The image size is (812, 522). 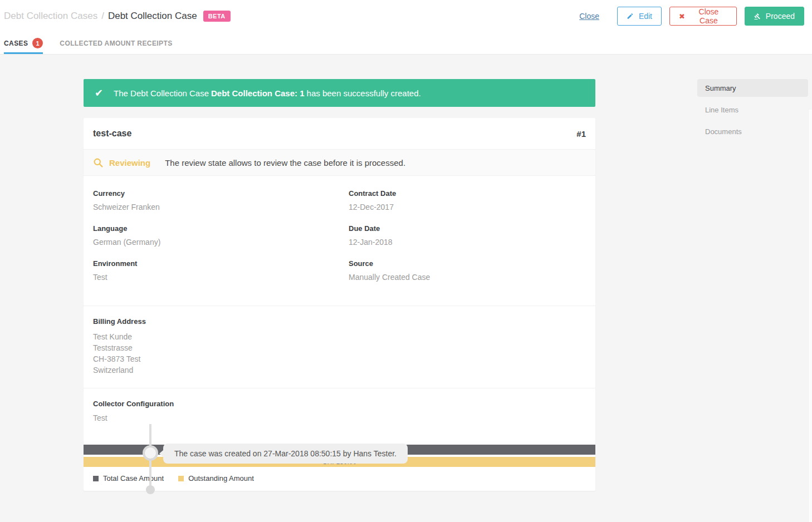 What do you see at coordinates (98, 162) in the screenshot?
I see `search-icon` at bounding box center [98, 162].